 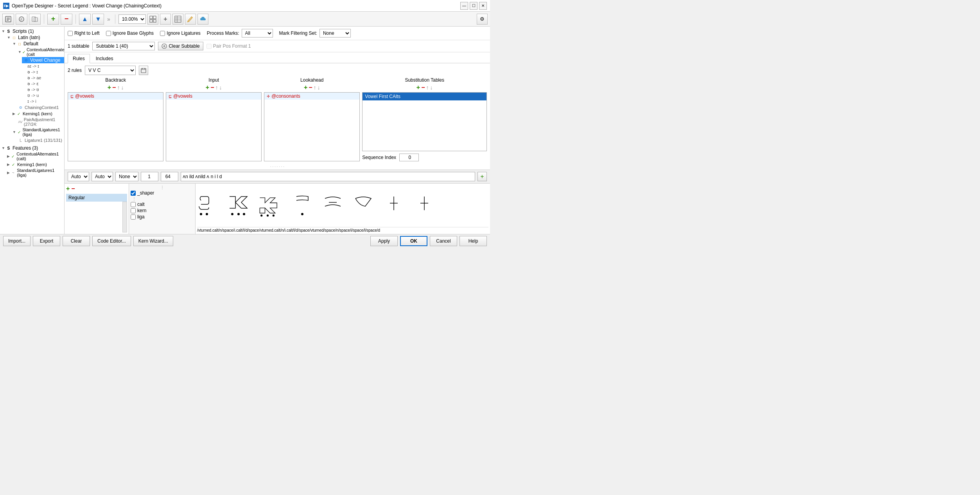 What do you see at coordinates (384, 241) in the screenshot?
I see `apply-button: Apply` at bounding box center [384, 241].